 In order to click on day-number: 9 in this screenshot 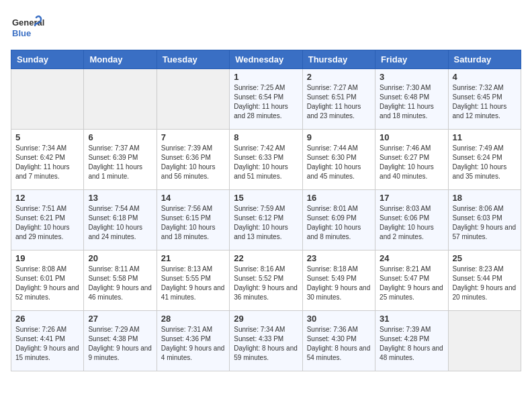, I will do `click(339, 137)`.